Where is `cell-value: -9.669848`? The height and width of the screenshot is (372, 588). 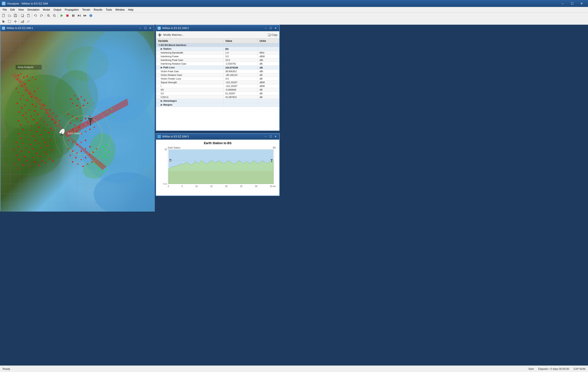 cell-value: -9.669848 is located at coordinates (241, 90).